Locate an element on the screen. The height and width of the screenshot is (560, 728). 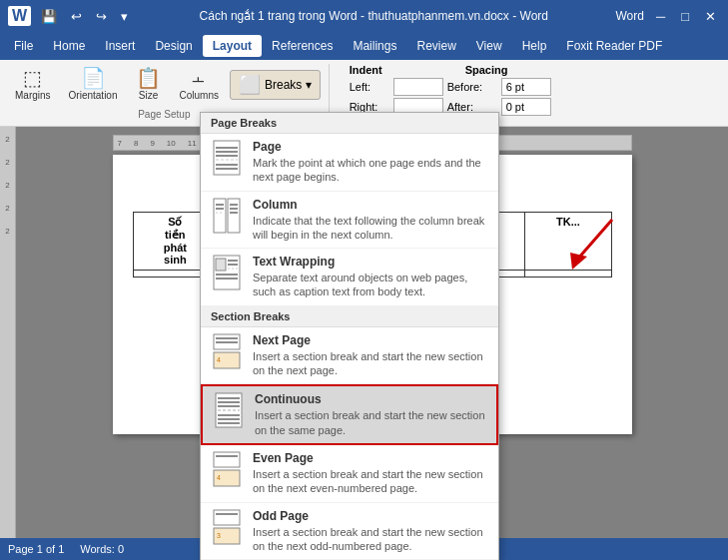
title-bar-right: Word ─ □ ✕ is located at coordinates (667, 16).